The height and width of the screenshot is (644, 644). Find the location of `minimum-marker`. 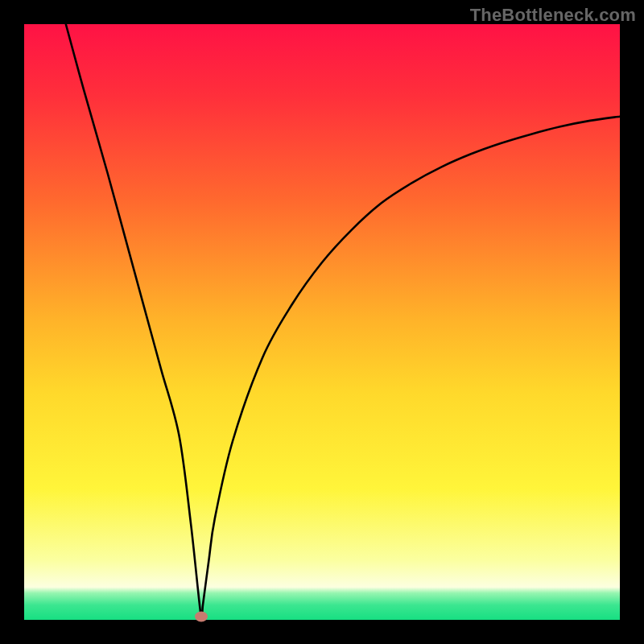

minimum-marker is located at coordinates (201, 617).